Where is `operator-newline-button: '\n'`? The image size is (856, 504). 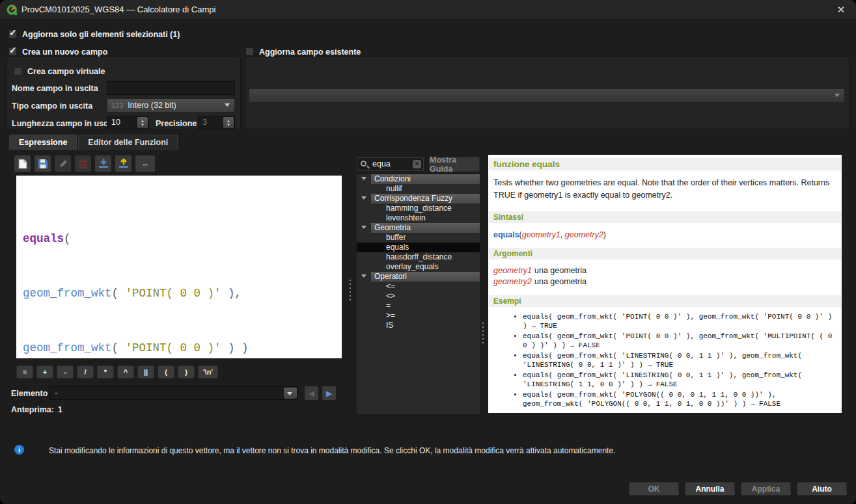
operator-newline-button: '\n' is located at coordinates (208, 372).